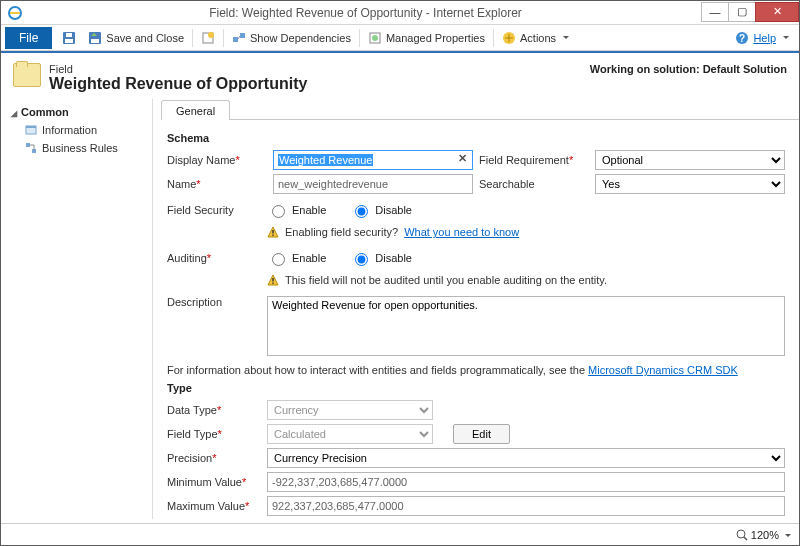  I want to click on sidebar-info-label: Information, so click(70, 130).